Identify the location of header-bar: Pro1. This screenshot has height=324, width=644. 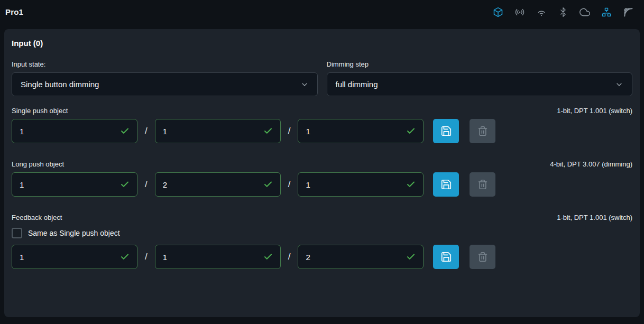
(322, 12).